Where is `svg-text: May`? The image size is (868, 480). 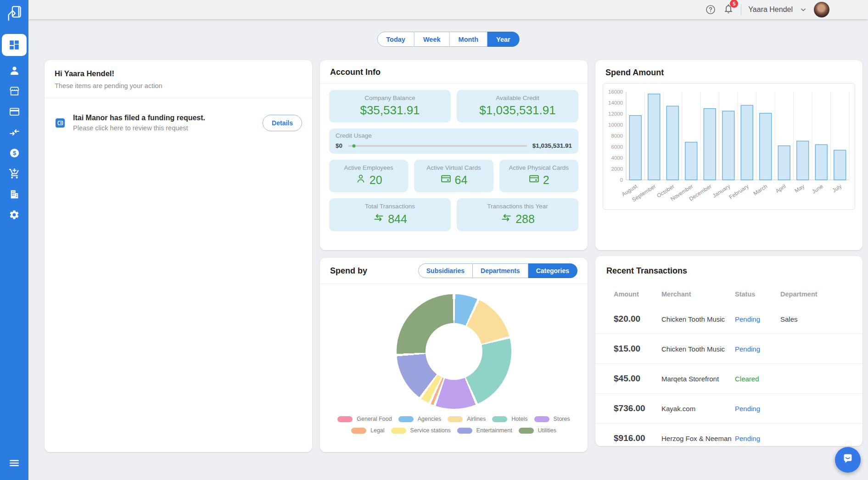
svg-text: May is located at coordinates (800, 189).